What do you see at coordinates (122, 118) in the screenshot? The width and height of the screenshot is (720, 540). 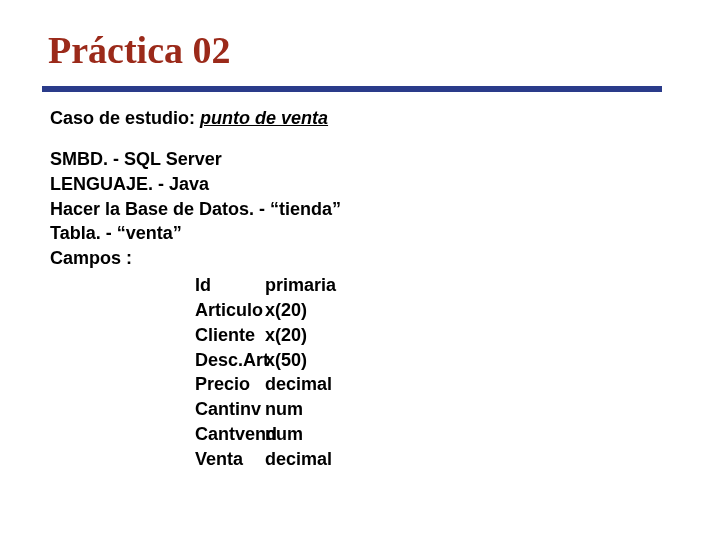 I see `case-study-prefix: Caso de estudio:` at bounding box center [122, 118].